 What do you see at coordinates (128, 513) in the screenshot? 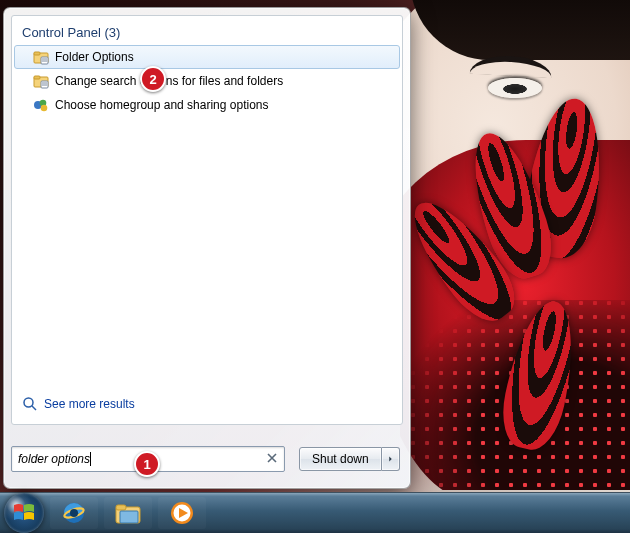
I see `taskbar-item-explorer` at bounding box center [128, 513].